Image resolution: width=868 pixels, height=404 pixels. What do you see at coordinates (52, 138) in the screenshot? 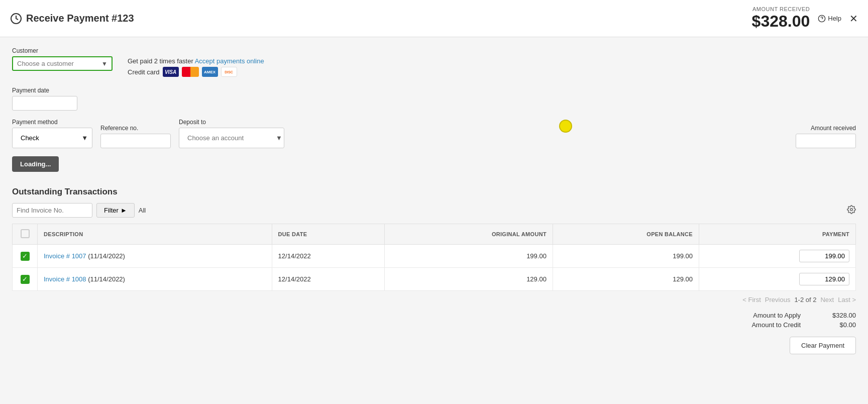
I see `payment-method-select-wrapper: Check Cash Credit Card Bank Transfer ▼` at bounding box center [52, 138].